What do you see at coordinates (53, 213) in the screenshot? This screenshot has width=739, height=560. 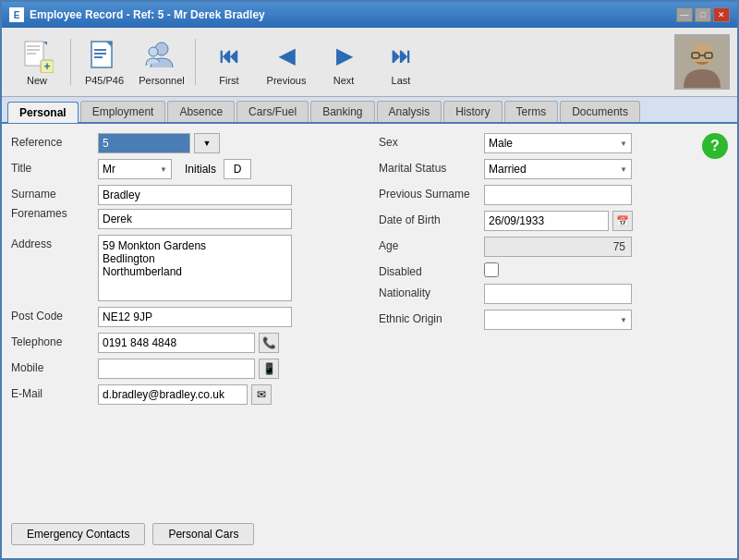 I see `forenames-label: Forenames` at bounding box center [53, 213].